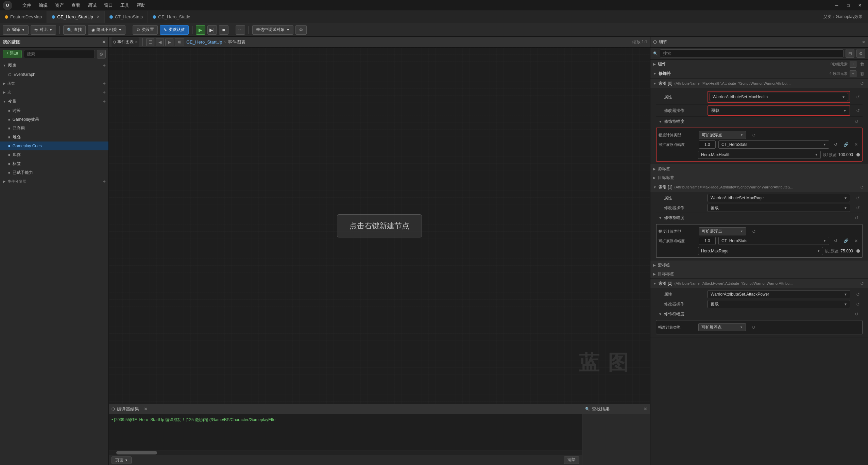 The height and width of the screenshot is (465, 868). I want to click on mod1-num-input: 1.0, so click(707, 241).